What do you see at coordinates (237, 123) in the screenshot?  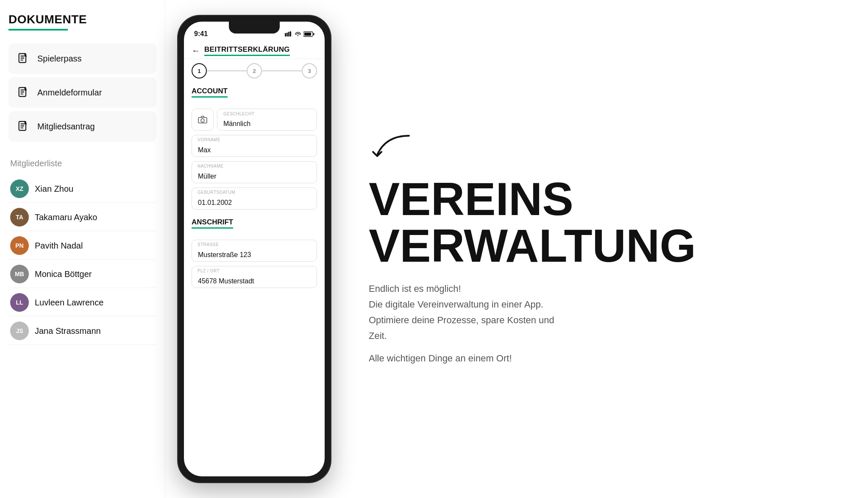 I see `geschlecht-value: Männlich` at bounding box center [237, 123].